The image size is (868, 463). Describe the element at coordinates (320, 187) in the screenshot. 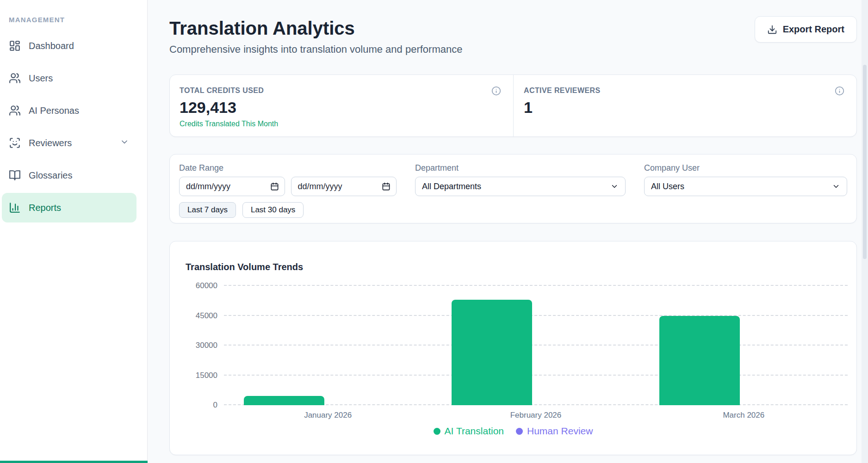

I see `date-to-placeholder: dd/mm/yyyy` at that location.